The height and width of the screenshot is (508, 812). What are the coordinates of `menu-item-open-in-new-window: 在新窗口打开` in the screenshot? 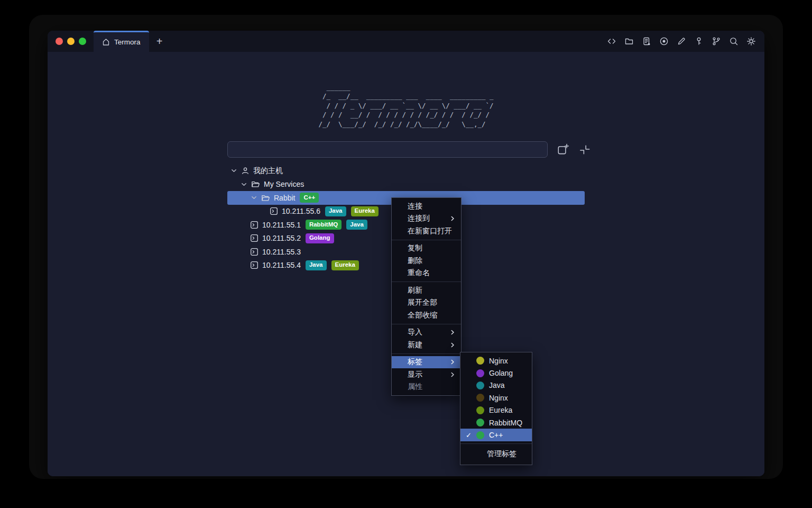 It's located at (426, 231).